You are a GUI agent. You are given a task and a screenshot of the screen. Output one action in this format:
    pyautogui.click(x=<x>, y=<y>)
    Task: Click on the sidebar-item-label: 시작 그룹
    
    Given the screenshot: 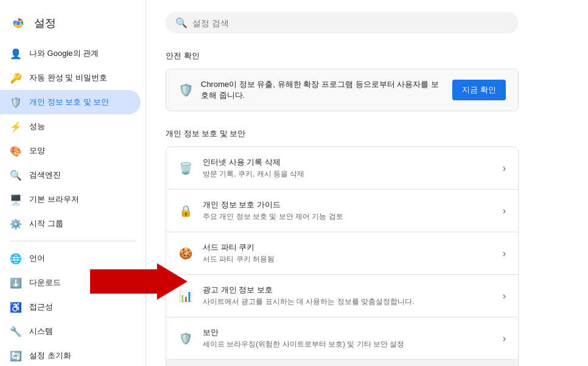 What is the action you would take?
    pyautogui.click(x=46, y=224)
    